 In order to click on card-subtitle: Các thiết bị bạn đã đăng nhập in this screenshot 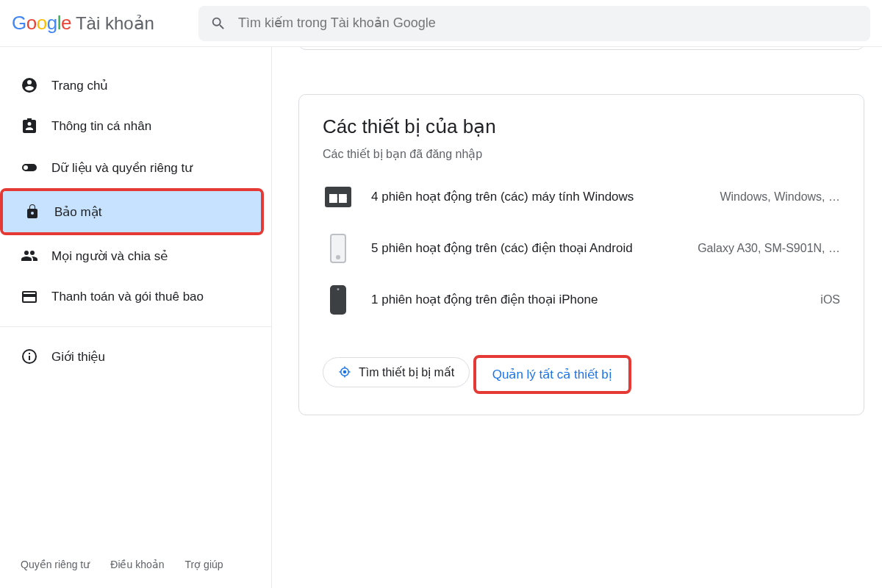, I will do `click(581, 154)`.